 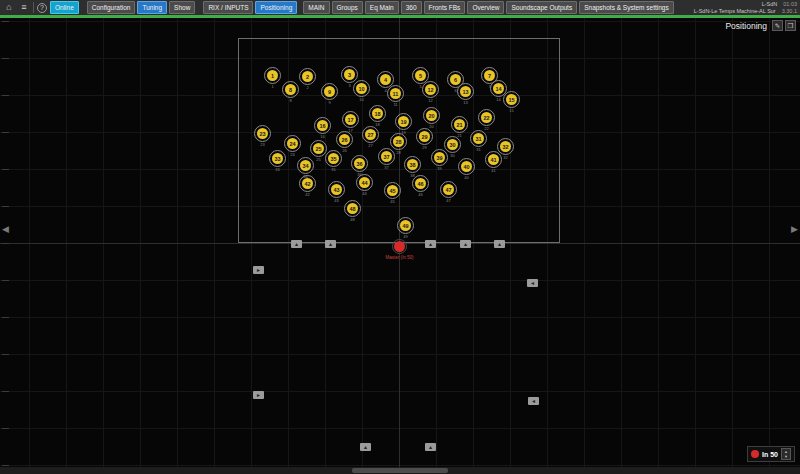 What do you see at coordinates (272, 76) in the screenshot?
I see `sound-object-1: 11` at bounding box center [272, 76].